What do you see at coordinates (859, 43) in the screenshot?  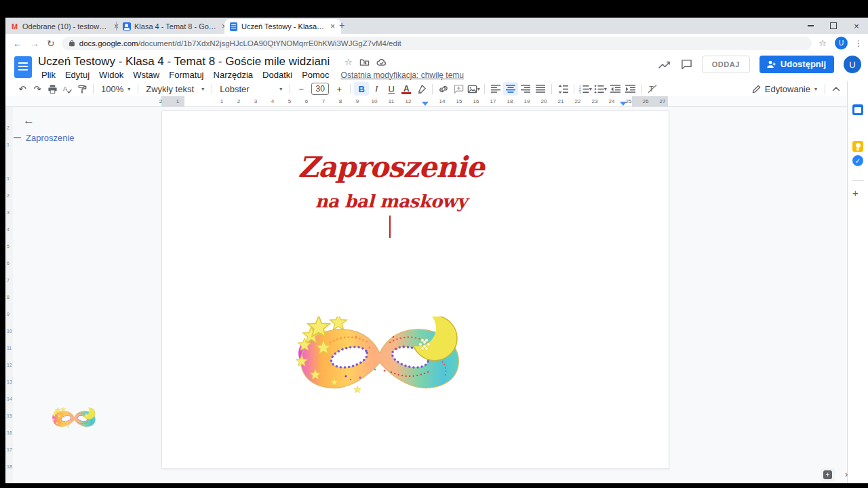 I see `browser-menu-icon: ⋮` at bounding box center [859, 43].